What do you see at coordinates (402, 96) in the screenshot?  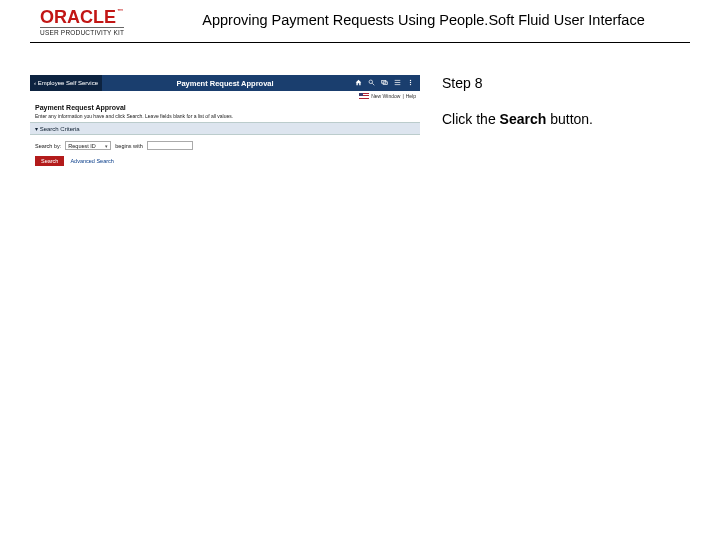 I see `sep: |` at bounding box center [402, 96].